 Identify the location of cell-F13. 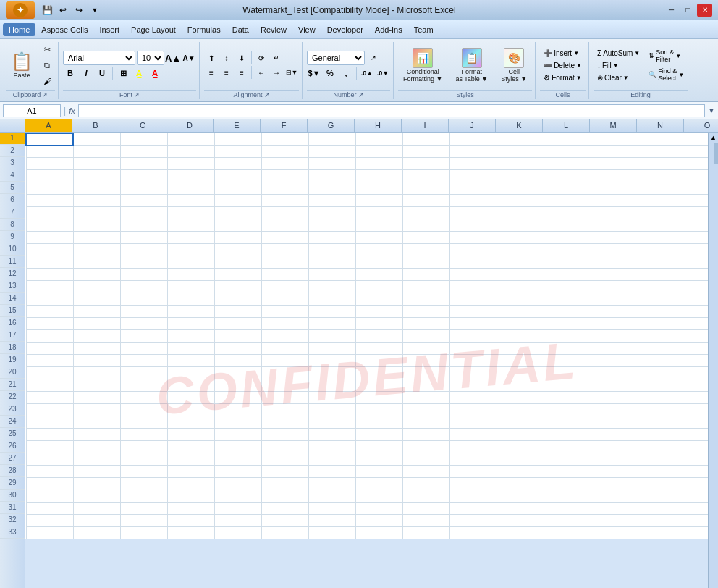
(285, 287).